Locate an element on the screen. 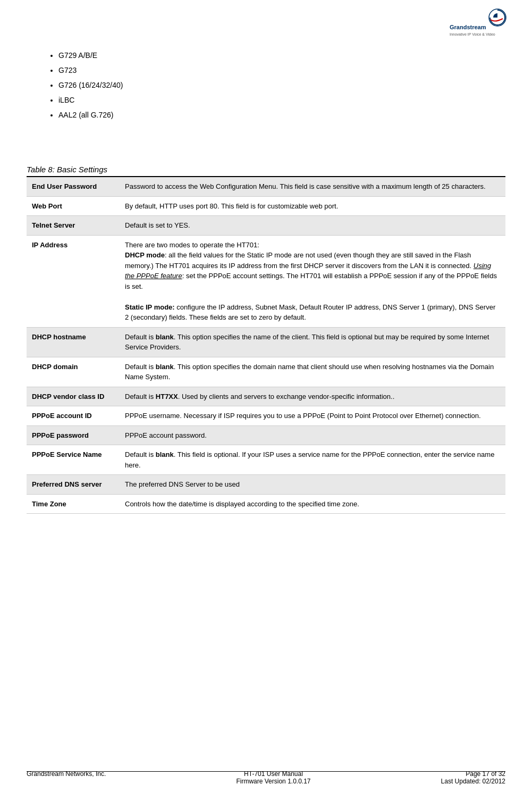 The image size is (532, 793). row-description: The preferred DNS Server to be used is located at coordinates (313, 485).